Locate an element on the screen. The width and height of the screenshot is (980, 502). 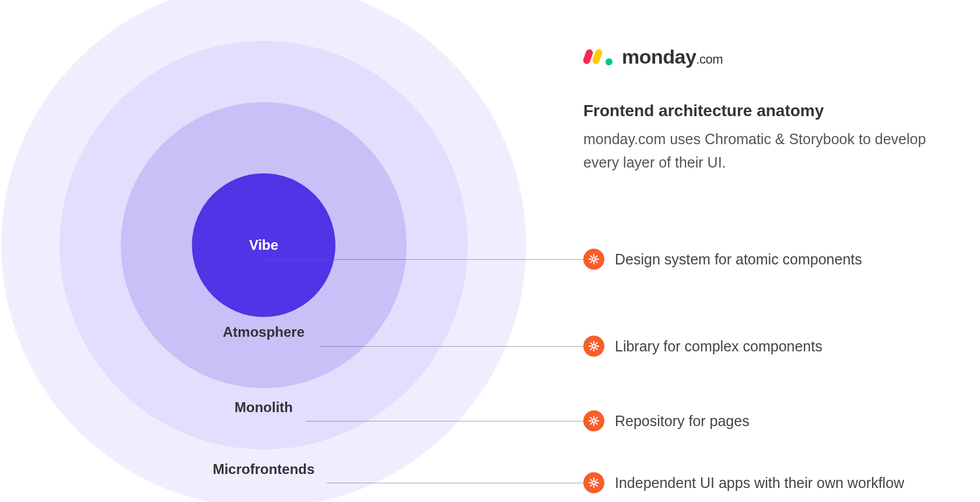
layer-item-microfrontends: Independent UI apps with their own workf… is located at coordinates (744, 483).